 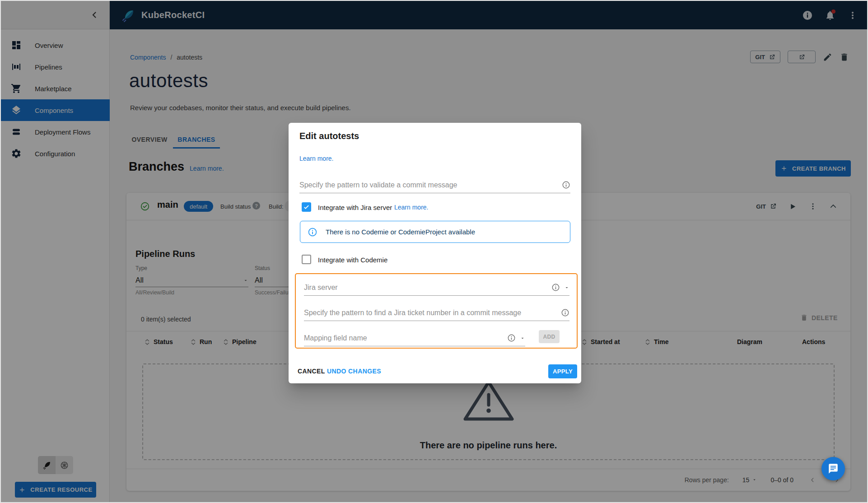 What do you see at coordinates (306, 207) in the screenshot?
I see `check-icon` at bounding box center [306, 207].